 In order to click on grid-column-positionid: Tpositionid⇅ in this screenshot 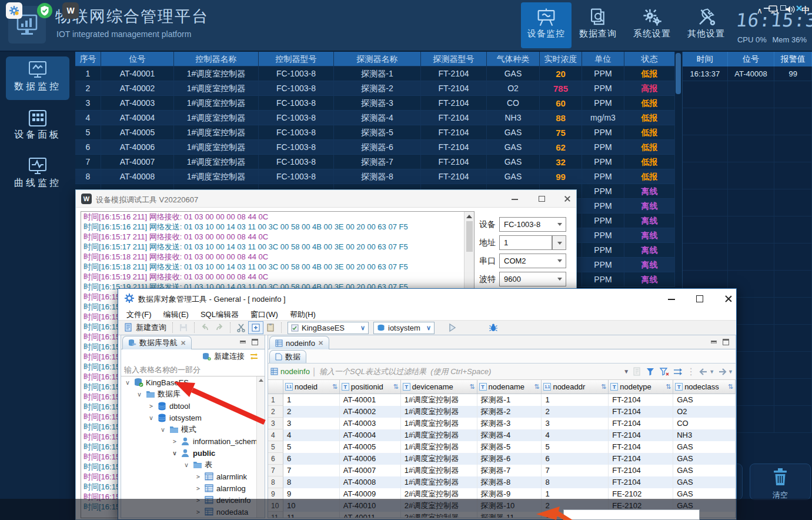, I will do `click(370, 387)`.